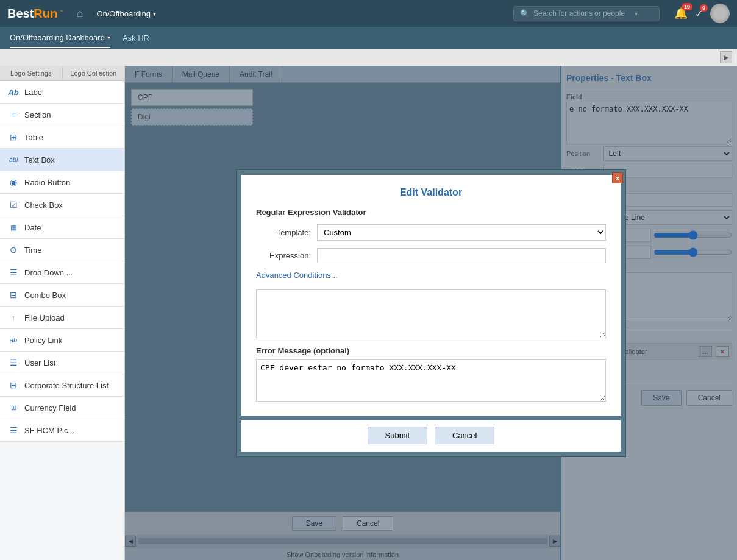 The image size is (737, 560). Describe the element at coordinates (62, 250) in the screenshot. I see `sidebar-item-time: ⊙ Time` at that location.